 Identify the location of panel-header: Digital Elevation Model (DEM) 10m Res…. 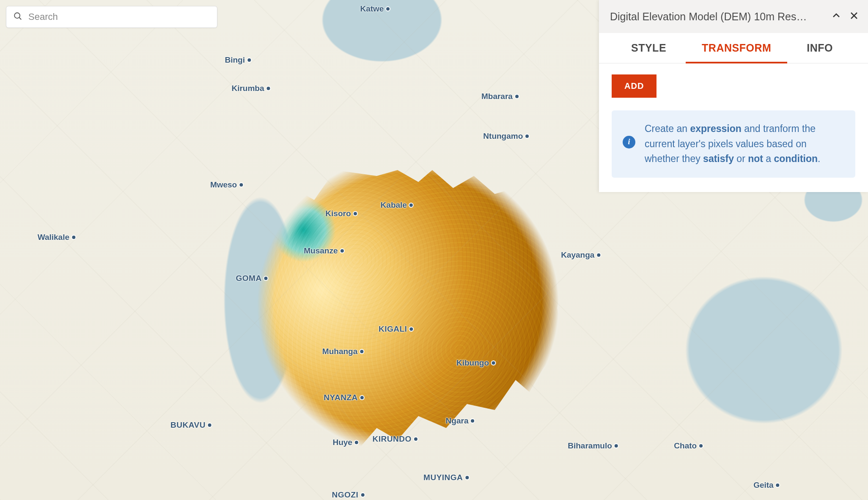
(733, 16).